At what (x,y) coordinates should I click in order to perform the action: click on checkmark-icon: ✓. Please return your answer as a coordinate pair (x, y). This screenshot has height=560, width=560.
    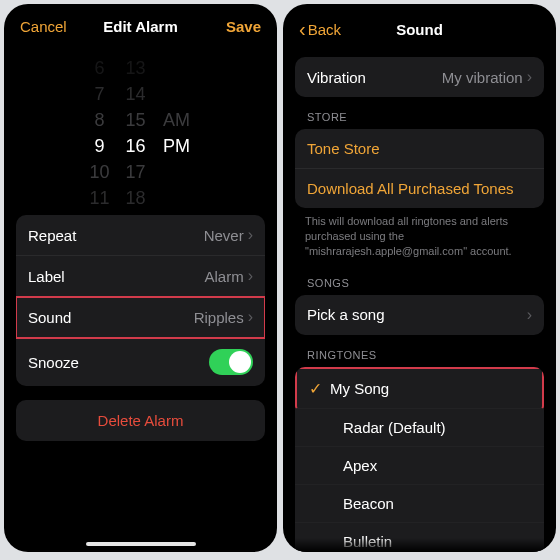
    Looking at the image, I should click on (316, 388).